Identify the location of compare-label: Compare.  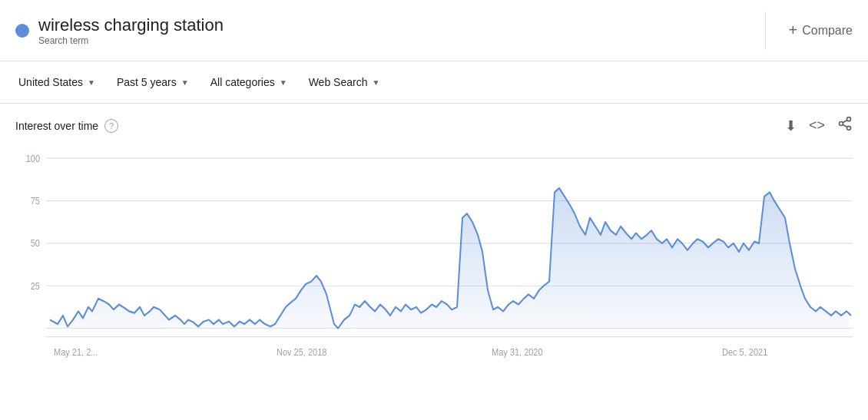
(827, 31).